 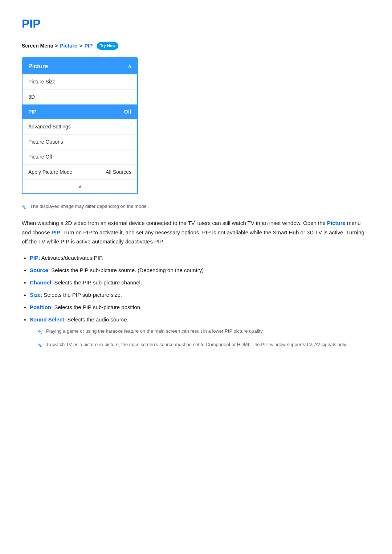 I want to click on chevron-up-icon: ∧, so click(x=130, y=66).